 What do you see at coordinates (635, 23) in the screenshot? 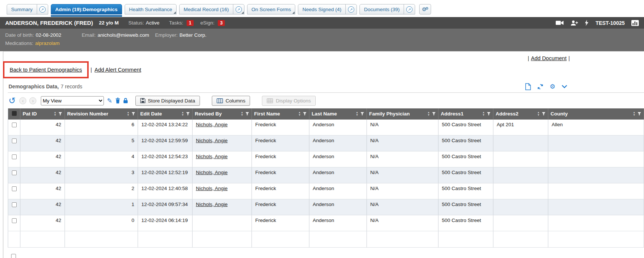
I see `bar-chart-icon` at bounding box center [635, 23].